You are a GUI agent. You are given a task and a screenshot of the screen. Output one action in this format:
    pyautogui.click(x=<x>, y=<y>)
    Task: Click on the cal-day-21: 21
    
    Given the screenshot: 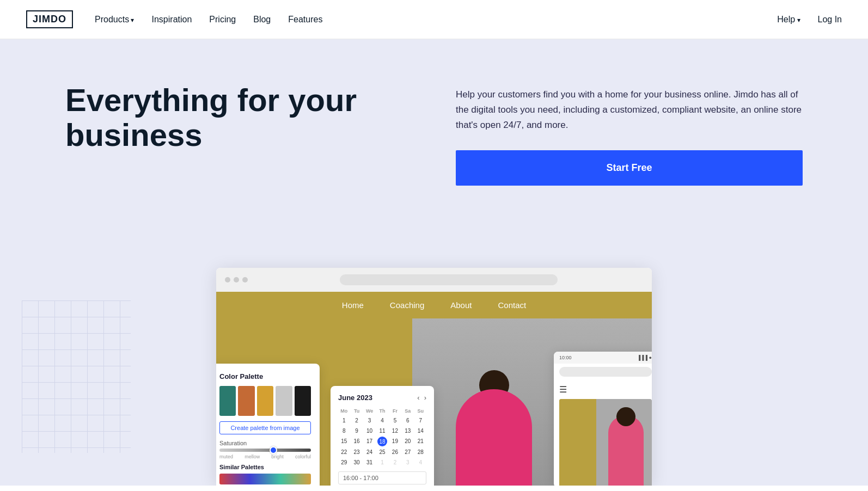 What is the action you would take?
    pyautogui.click(x=420, y=441)
    